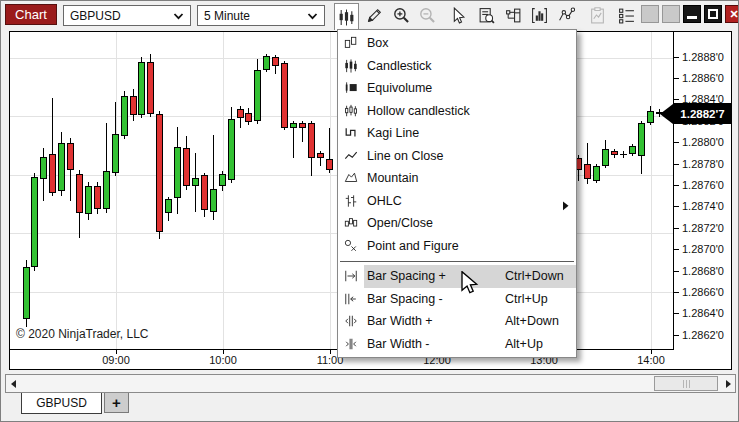 Image resolution: width=739 pixels, height=422 pixels. I want to click on zoom-in-icon, so click(402, 16).